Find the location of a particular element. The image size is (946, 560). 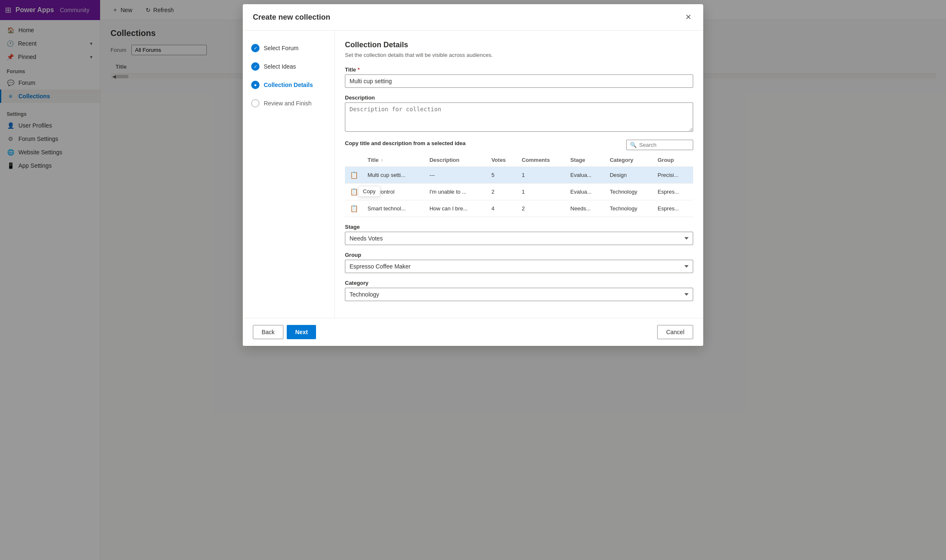

step-collection-details-label: Collection Details is located at coordinates (288, 85).